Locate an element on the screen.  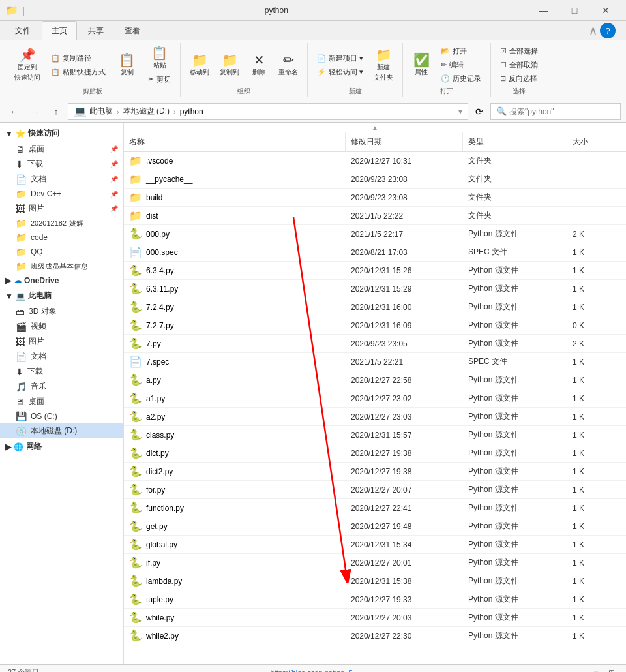
search-input is located at coordinates (562, 112).